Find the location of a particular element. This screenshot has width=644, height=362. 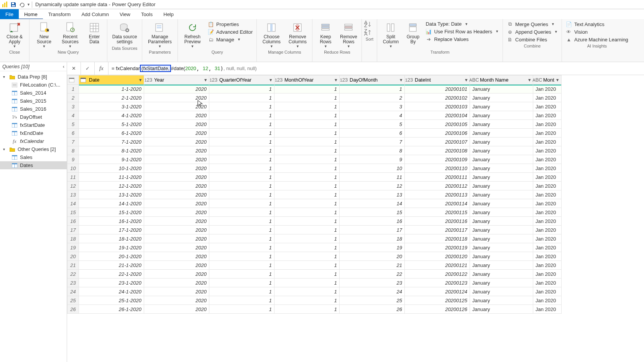

append-queries-button: ⊕Append Queries▼ is located at coordinates (532, 32).